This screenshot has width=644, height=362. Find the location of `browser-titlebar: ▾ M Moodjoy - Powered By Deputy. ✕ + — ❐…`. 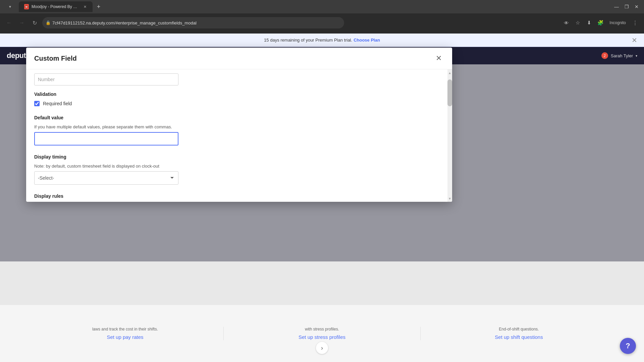

browser-titlebar: ▾ M Moodjoy - Powered By Deputy. ✕ + — ❐… is located at coordinates (322, 7).